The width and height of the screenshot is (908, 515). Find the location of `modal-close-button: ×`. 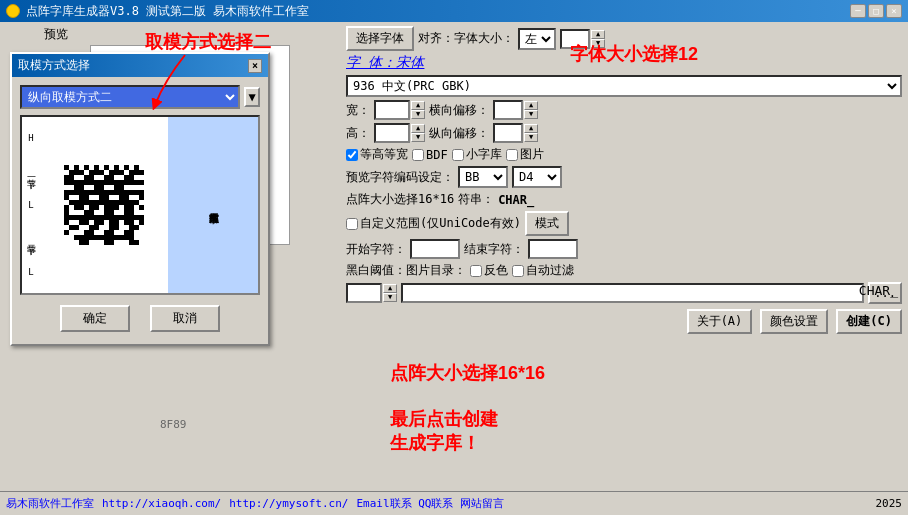

modal-close-button: × is located at coordinates (255, 66).